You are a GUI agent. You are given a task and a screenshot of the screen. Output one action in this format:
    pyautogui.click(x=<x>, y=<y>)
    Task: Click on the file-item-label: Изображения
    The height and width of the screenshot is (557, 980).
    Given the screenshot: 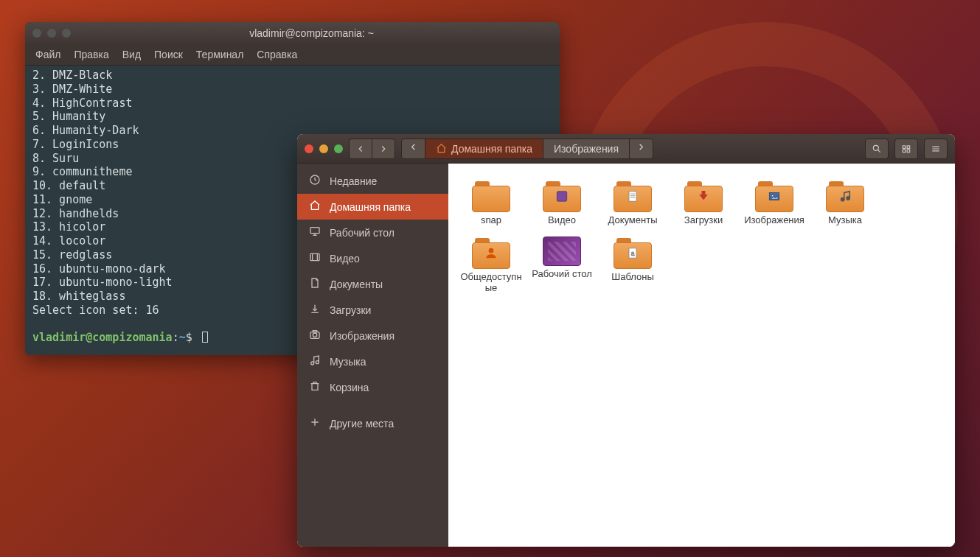 What is the action you would take?
    pyautogui.click(x=774, y=221)
    